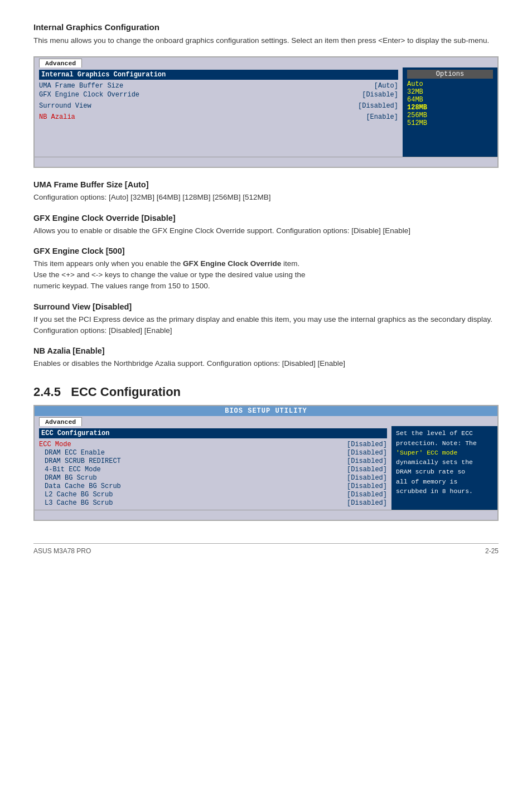 The height and width of the screenshot is (802, 532). I want to click on bios-sidebar-title: Options, so click(450, 74).